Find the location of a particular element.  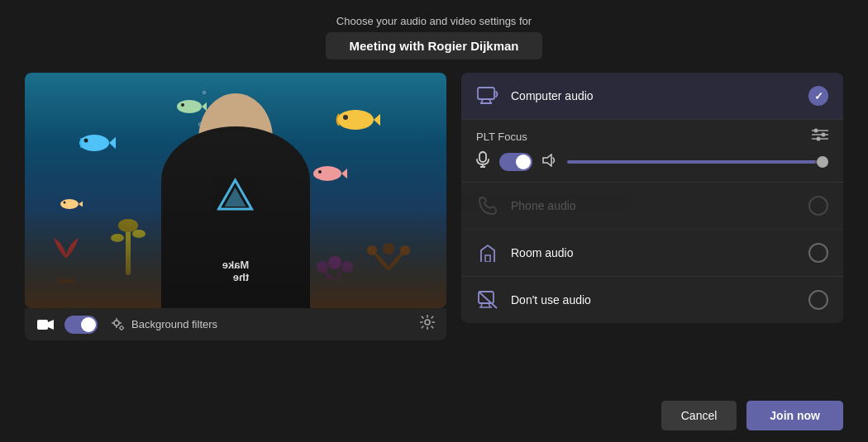

bg-filters-label: Background filters is located at coordinates (174, 324).